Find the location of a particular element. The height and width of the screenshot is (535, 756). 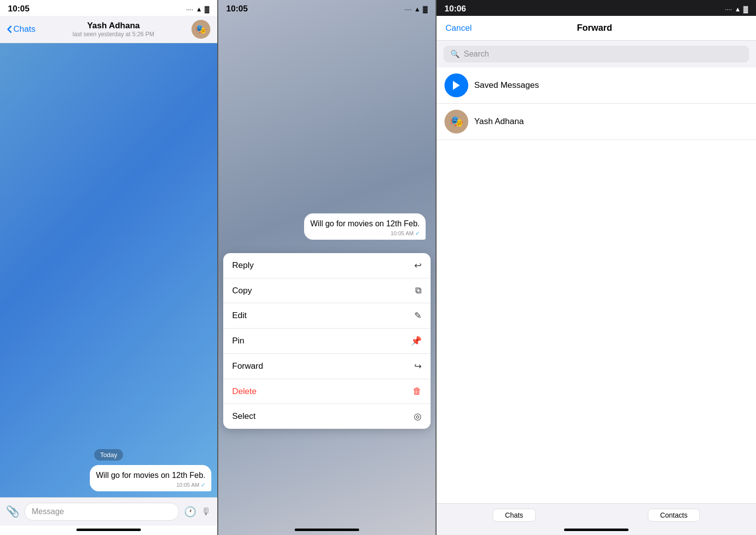

select-icon: ◎ is located at coordinates (418, 416).